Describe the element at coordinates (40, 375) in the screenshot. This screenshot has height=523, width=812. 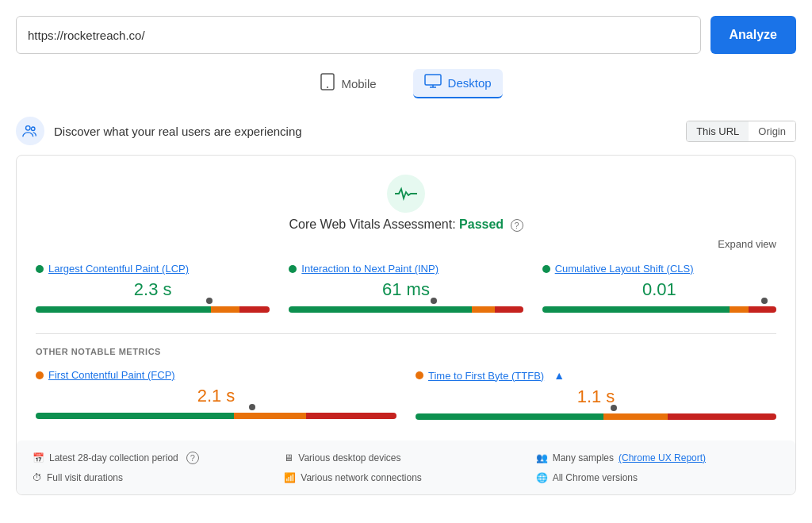
I see `metric-dot-fcp` at that location.